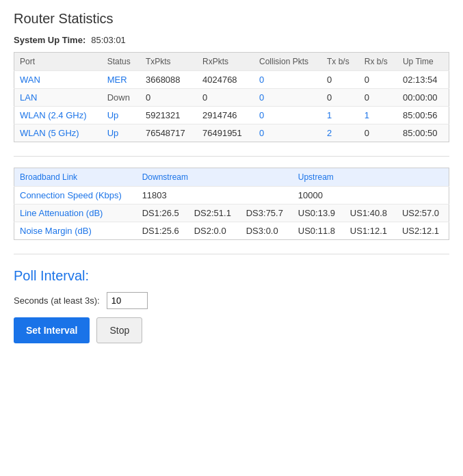 This screenshot has width=463, height=476. Describe the element at coordinates (215, 196) in the screenshot. I see `bb-ds: 11803` at that location.